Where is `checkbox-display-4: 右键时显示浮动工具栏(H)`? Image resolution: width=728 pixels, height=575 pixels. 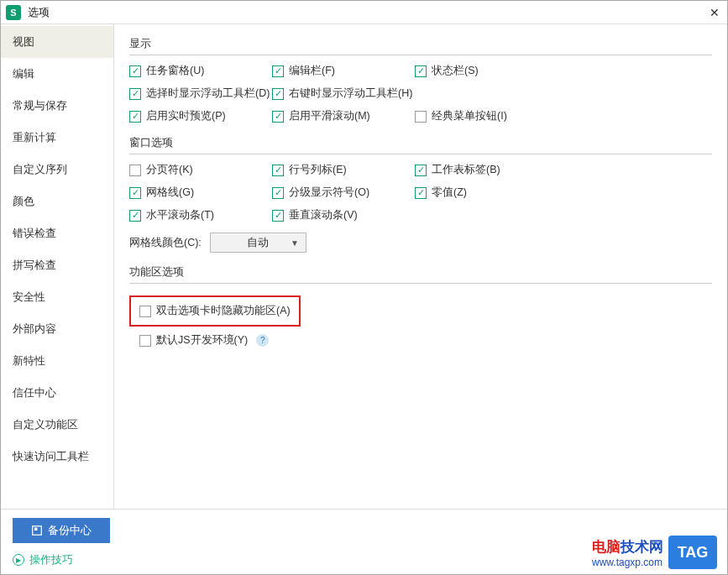 checkbox-display-4: 右键时显示浮动工具栏(H) is located at coordinates (343, 94).